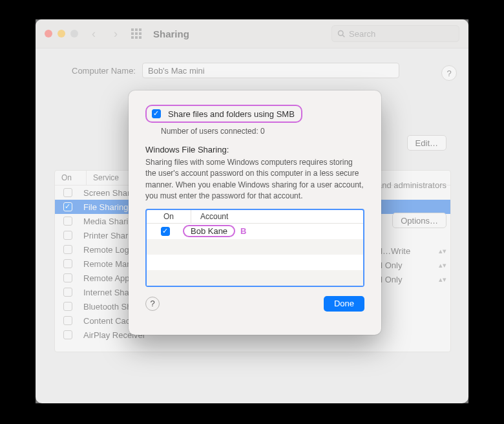 This screenshot has height=424, width=504. Describe the element at coordinates (156, 114) in the screenshot. I see `smb-checkbox` at that location.